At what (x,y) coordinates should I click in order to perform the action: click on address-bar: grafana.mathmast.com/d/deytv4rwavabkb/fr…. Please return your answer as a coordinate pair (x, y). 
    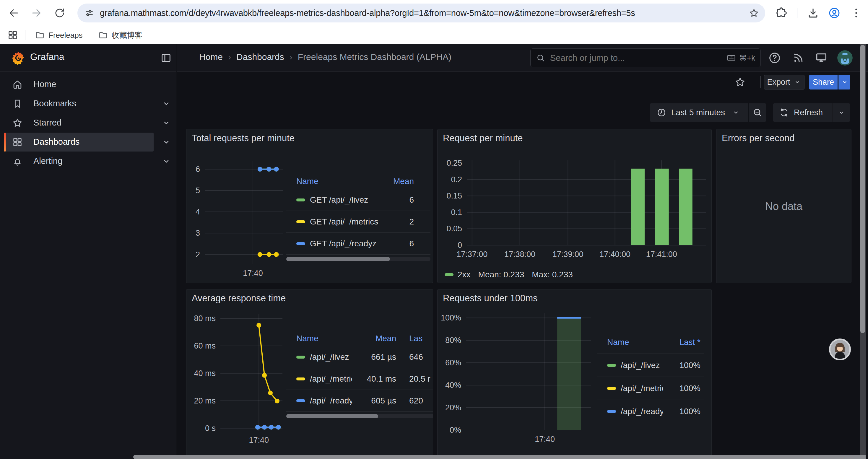
    Looking at the image, I should click on (421, 13).